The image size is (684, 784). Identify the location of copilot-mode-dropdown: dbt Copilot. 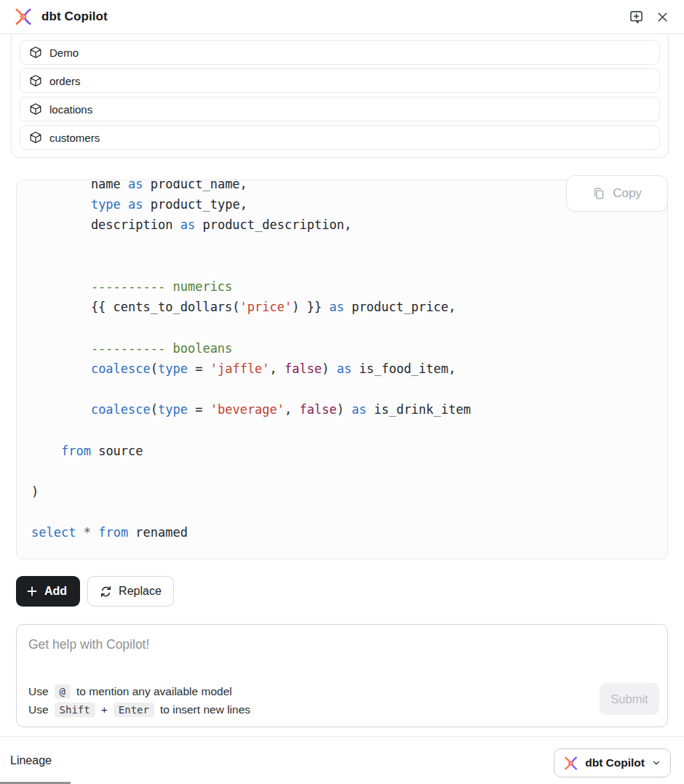
(613, 763).